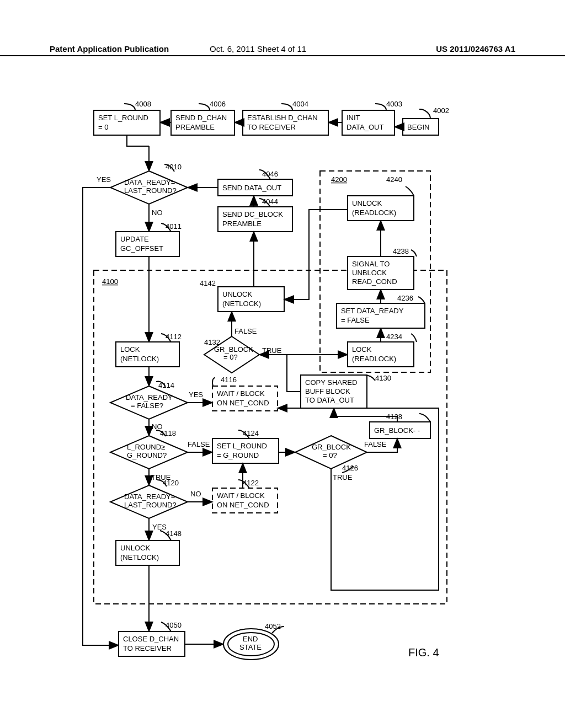 The width and height of the screenshot is (565, 728). Describe the element at coordinates (109, 49) in the screenshot. I see `header-left: Patent Application Publication` at that location.